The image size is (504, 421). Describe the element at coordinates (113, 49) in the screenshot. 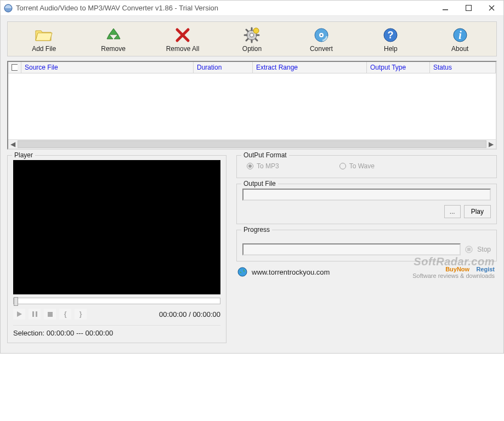

I see `remove-label: Remove` at that location.